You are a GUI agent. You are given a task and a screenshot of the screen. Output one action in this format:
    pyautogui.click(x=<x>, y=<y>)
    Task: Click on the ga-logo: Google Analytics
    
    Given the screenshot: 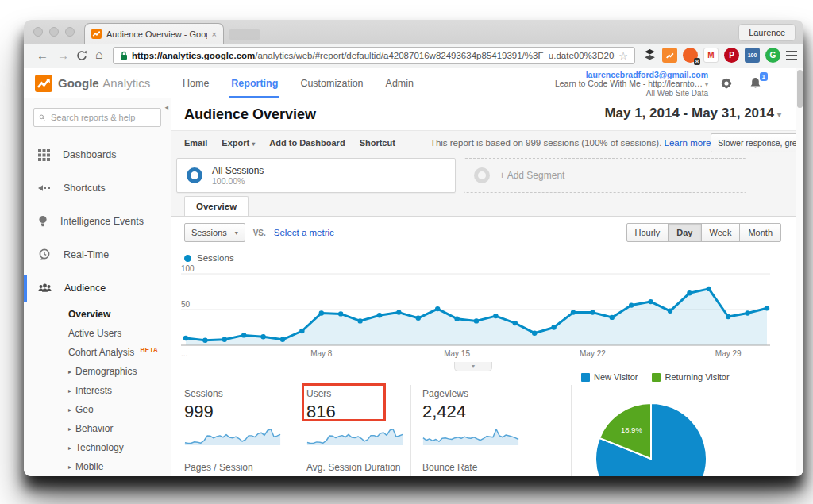 What is the action you would take?
    pyautogui.click(x=92, y=83)
    